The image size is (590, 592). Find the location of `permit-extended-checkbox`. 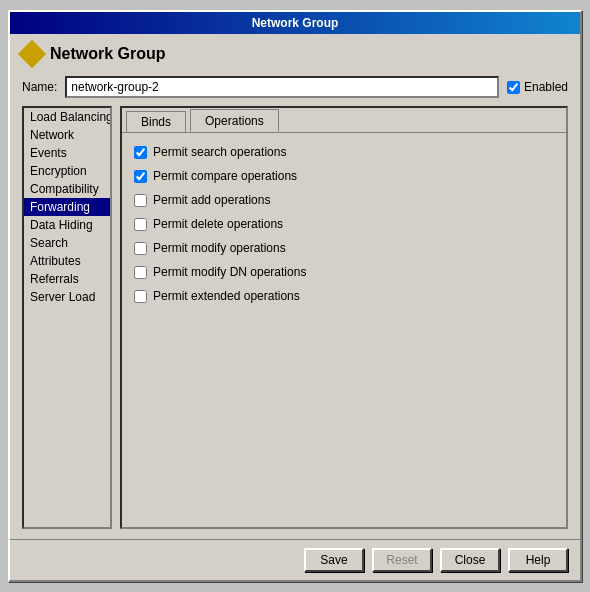

permit-extended-checkbox is located at coordinates (140, 296).